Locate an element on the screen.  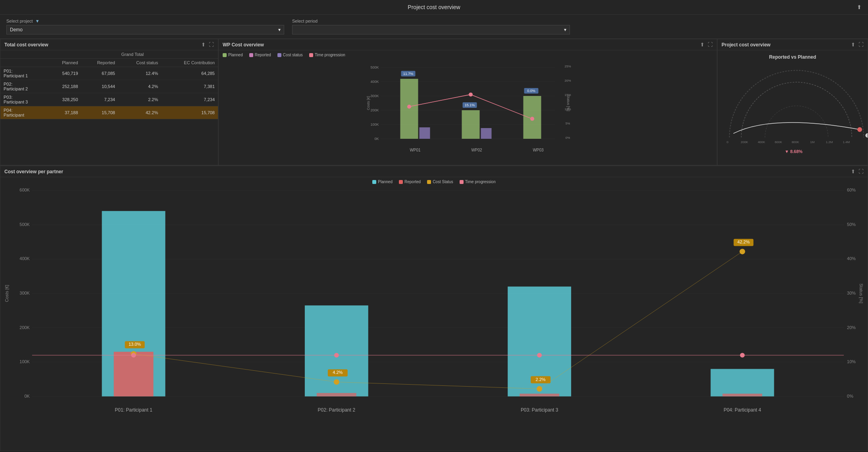
row-label: P03: Participant 3 is located at coordinates (24, 100).